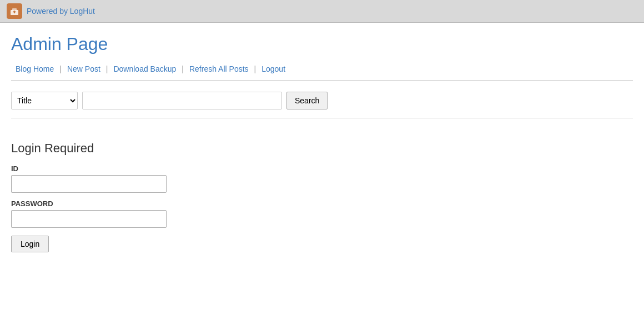 The height and width of the screenshot is (309, 644). I want to click on search-bar: Title Content Author Search, so click(322, 106).